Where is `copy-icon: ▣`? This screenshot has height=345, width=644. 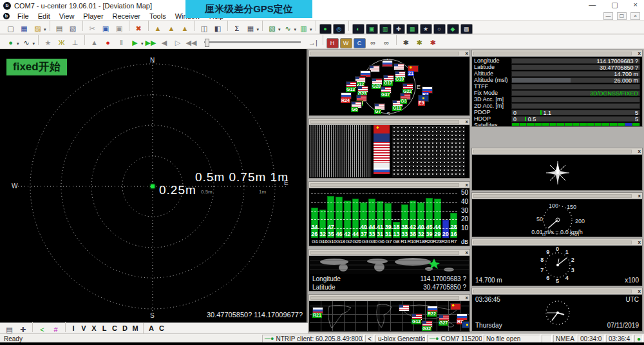
copy-icon: ▣ is located at coordinates (106, 28).